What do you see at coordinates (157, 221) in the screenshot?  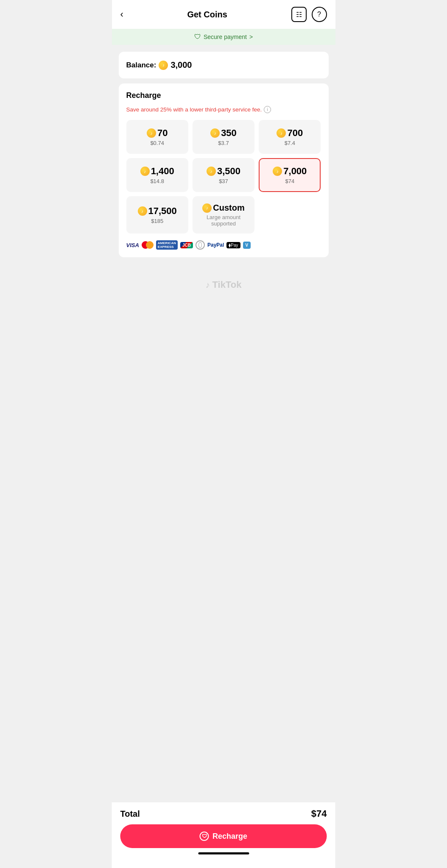 I see `coin-price-17500: $185` at bounding box center [157, 221].